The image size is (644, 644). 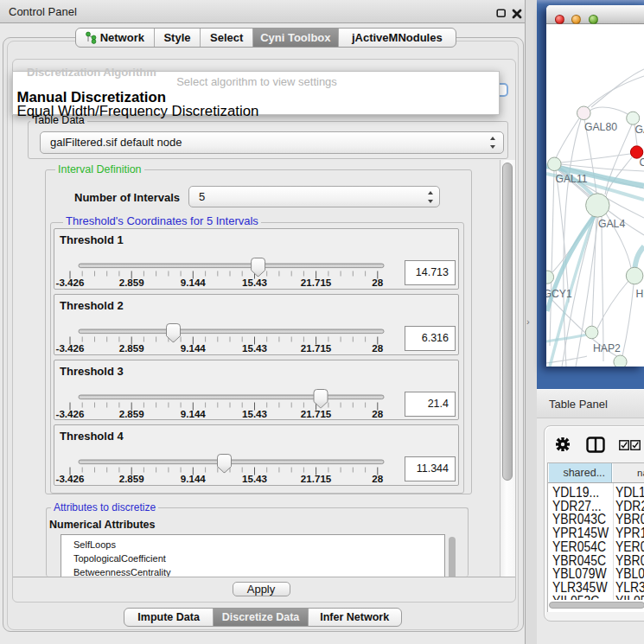 What do you see at coordinates (559, 294) in the screenshot?
I see `svg-text: GCY1` at bounding box center [559, 294].